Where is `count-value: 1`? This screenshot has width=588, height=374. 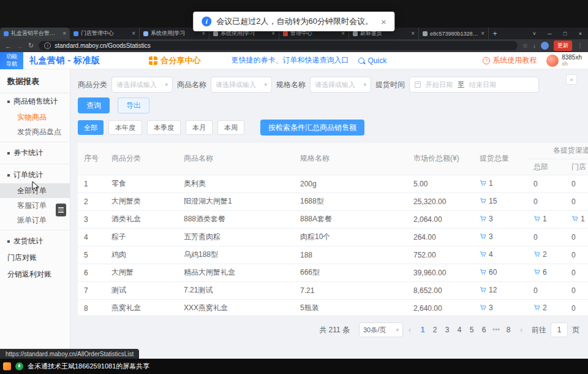
count-value: 1 is located at coordinates (583, 219).